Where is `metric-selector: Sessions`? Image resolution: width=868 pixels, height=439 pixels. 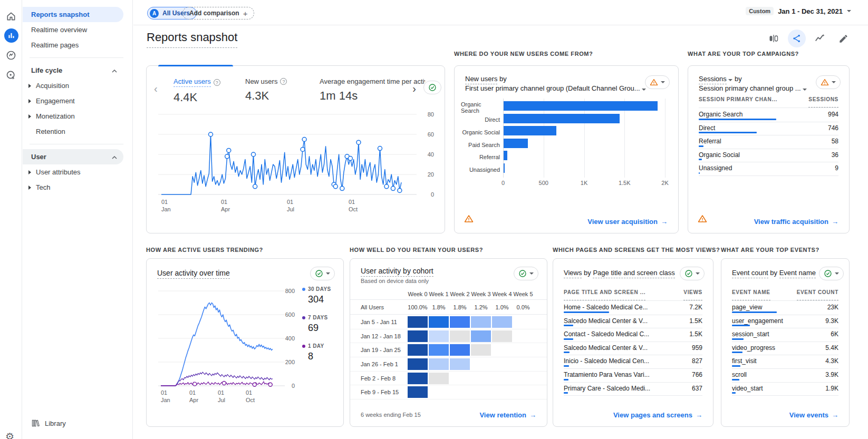 metric-selector: Sessions is located at coordinates (713, 80).